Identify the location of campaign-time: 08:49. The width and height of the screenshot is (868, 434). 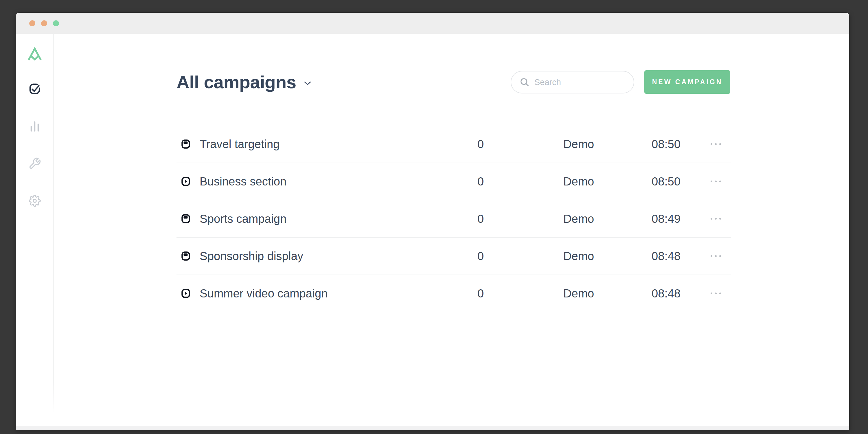
(666, 219).